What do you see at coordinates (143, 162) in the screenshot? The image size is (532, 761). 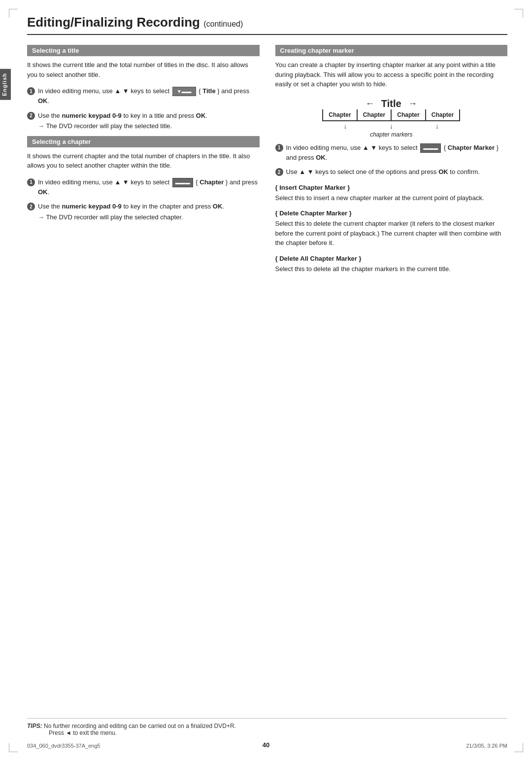 I see `col-left: Selecting a title It shows the current t…` at bounding box center [143, 162].